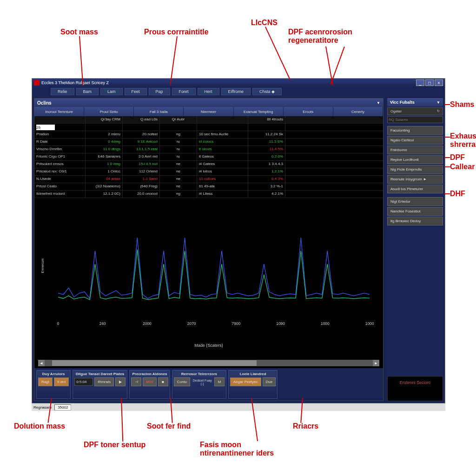 The height and width of the screenshot is (476, 476). I want to click on horizontal-scrollbar: ◄ ►, so click(209, 363).